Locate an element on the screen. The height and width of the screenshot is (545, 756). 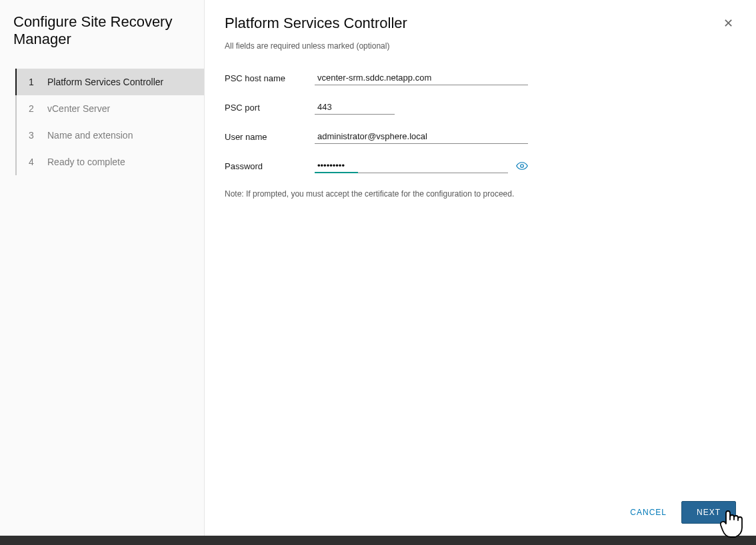
wizard-steps: 1 Platform Services Controller 2 vCenter… is located at coordinates (109, 122).